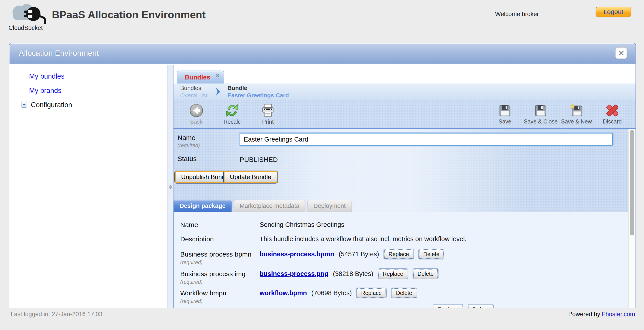 The height and width of the screenshot is (330, 644). I want to click on last-login-text: Last logged in: 27-Jan-2016 17:03, so click(56, 314).